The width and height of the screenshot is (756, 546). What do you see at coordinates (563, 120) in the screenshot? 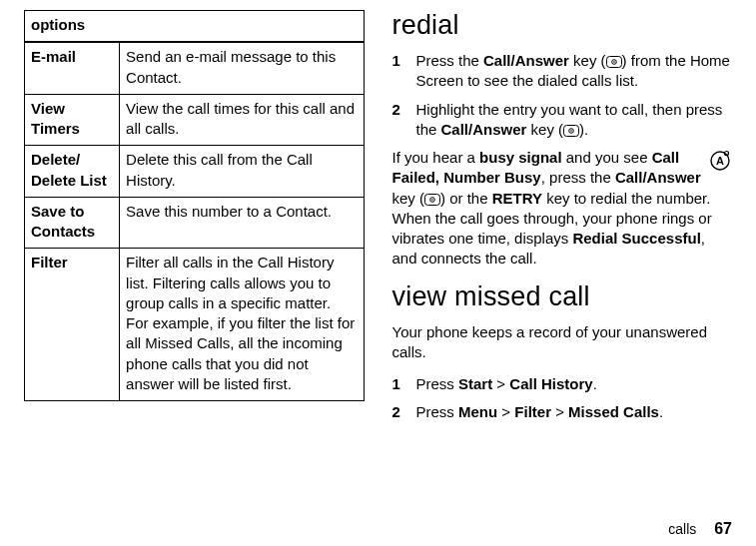
I see `redial-step-2: 2 Highlight the entry you want to call, …` at bounding box center [563, 120].